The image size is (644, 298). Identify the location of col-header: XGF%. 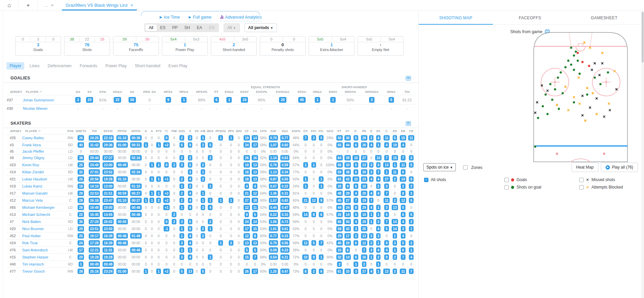
(296, 131).